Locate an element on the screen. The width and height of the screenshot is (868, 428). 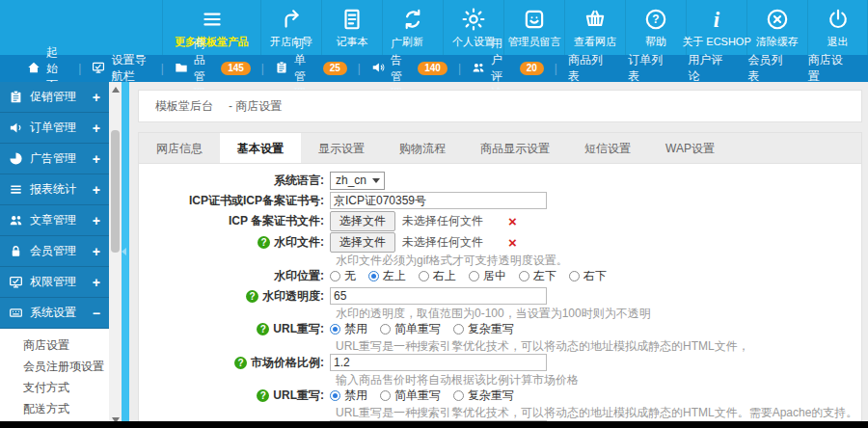
secondary-nav: 起始页 | 设置导航栏 | 商品管理 145 | 订单管理 25 | 广告管理 … is located at coordinates (434, 68).